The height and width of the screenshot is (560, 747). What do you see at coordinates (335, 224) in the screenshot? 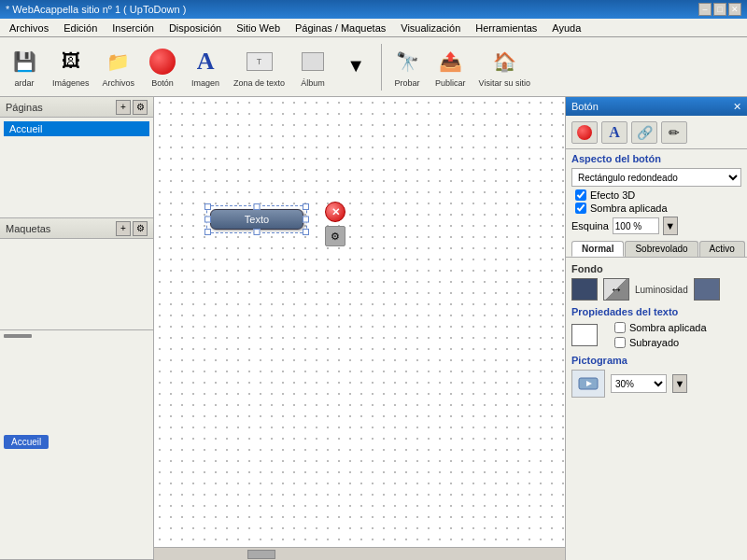
I see `widget-controls: ✕ ⚙` at bounding box center [335, 224].